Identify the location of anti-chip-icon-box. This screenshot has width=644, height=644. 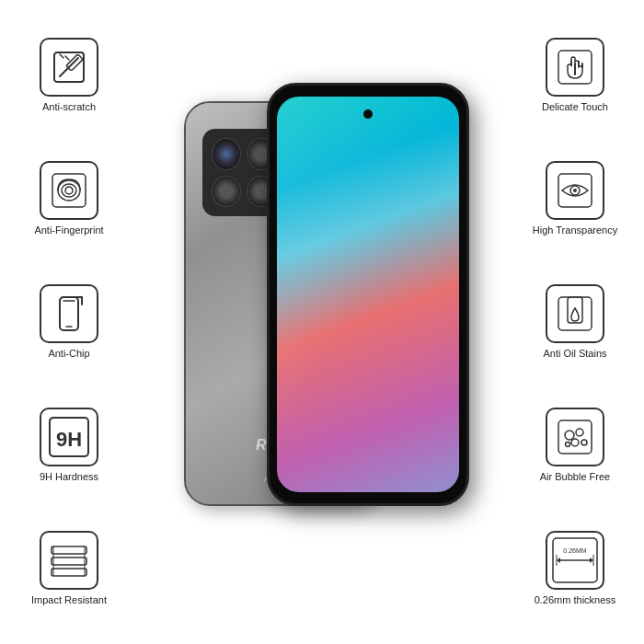
(69, 314).